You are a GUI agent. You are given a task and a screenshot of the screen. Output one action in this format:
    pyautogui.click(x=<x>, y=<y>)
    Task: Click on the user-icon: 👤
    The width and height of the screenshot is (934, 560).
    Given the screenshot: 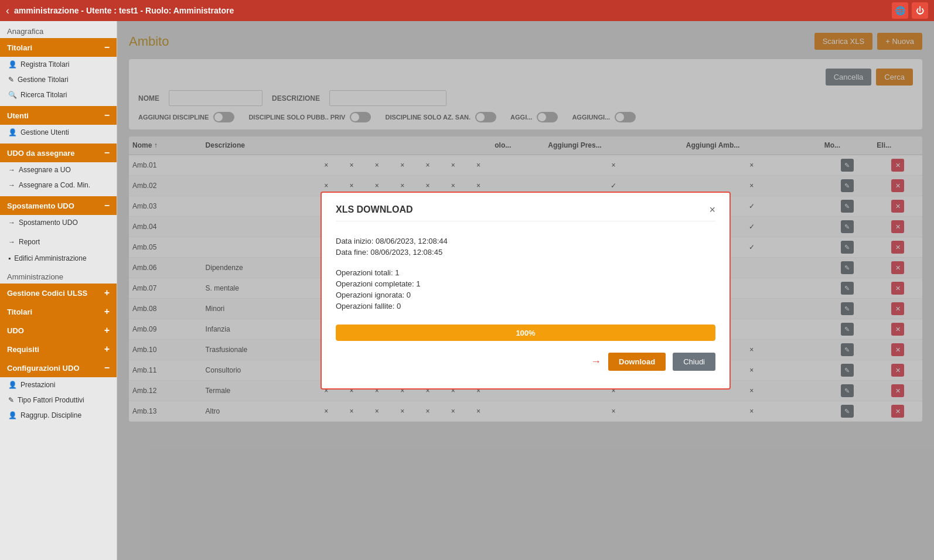 What is the action you would take?
    pyautogui.click(x=13, y=64)
    